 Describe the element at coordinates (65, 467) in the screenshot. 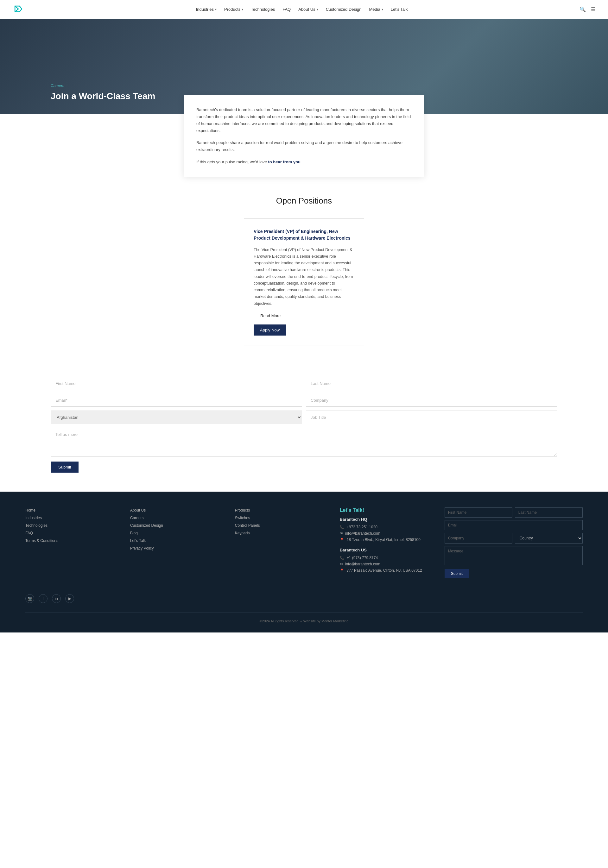

I see `submit-button: Submit` at that location.